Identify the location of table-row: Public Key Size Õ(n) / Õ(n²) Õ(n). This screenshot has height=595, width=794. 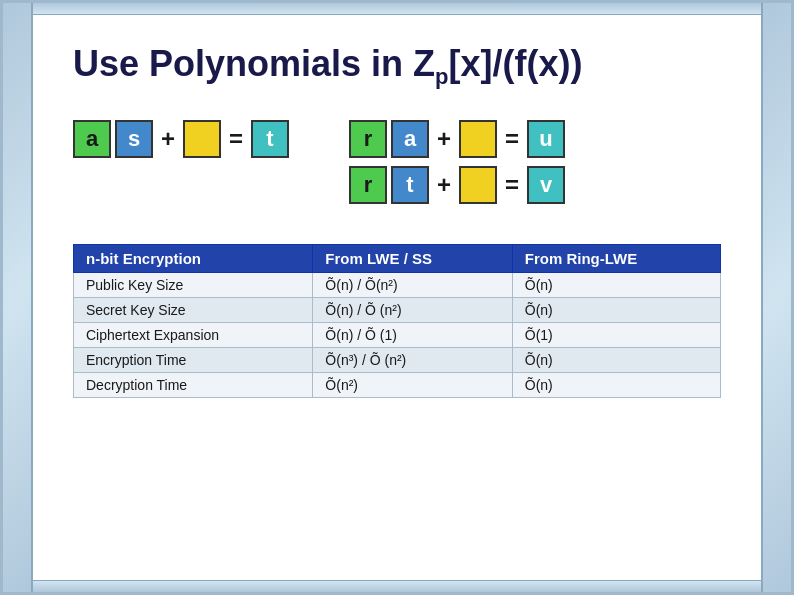
(398, 286).